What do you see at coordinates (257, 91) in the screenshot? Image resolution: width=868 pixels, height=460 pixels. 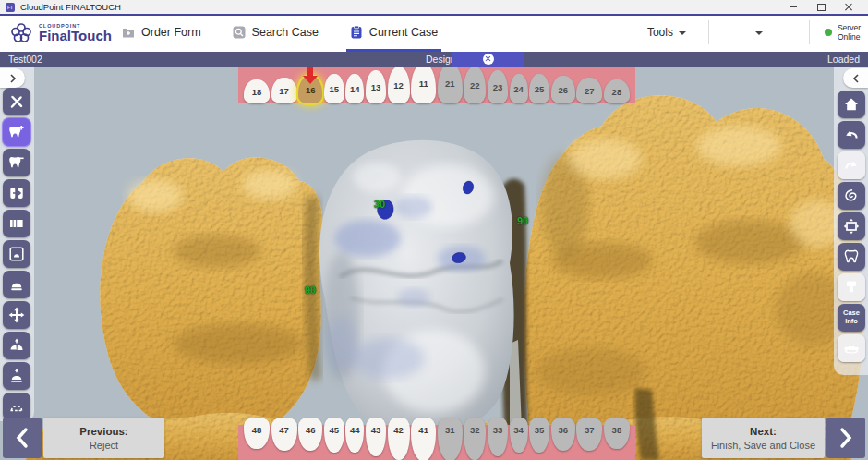 I see `tooth-18: 18` at bounding box center [257, 91].